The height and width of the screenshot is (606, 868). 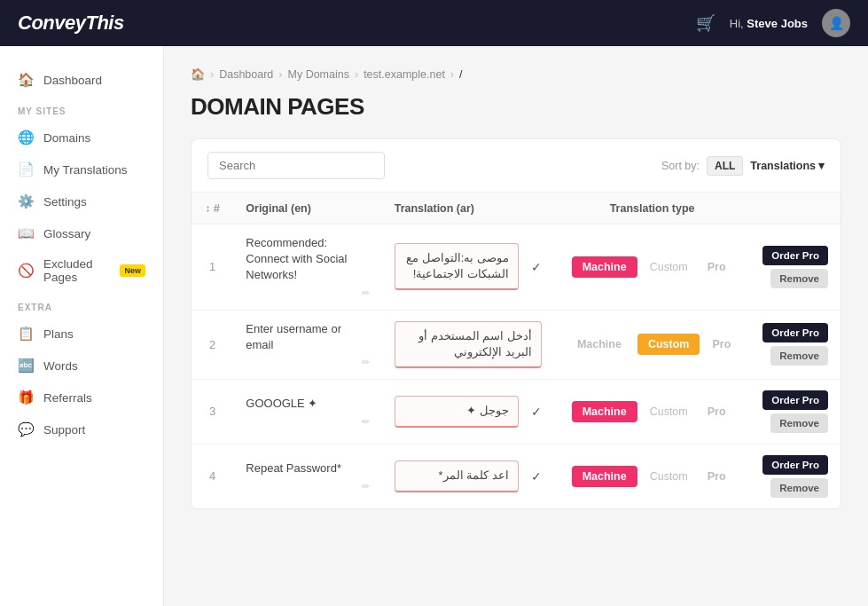 I want to click on translation-box: جوجل ✦, so click(x=457, y=412).